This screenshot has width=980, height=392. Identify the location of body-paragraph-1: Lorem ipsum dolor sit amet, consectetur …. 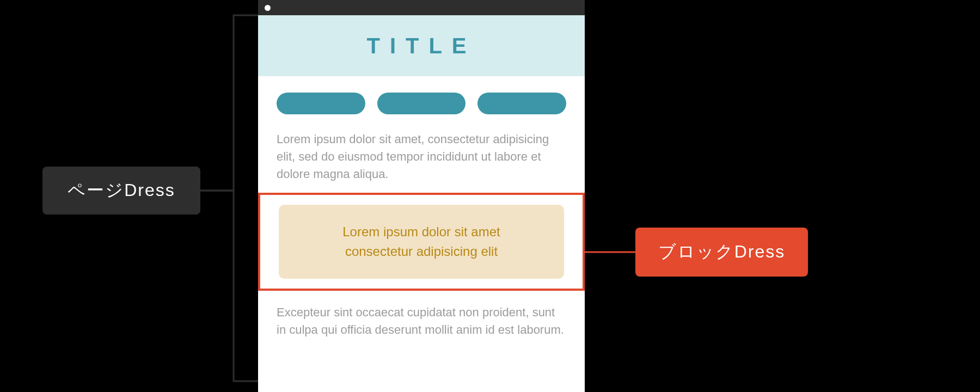
(421, 157).